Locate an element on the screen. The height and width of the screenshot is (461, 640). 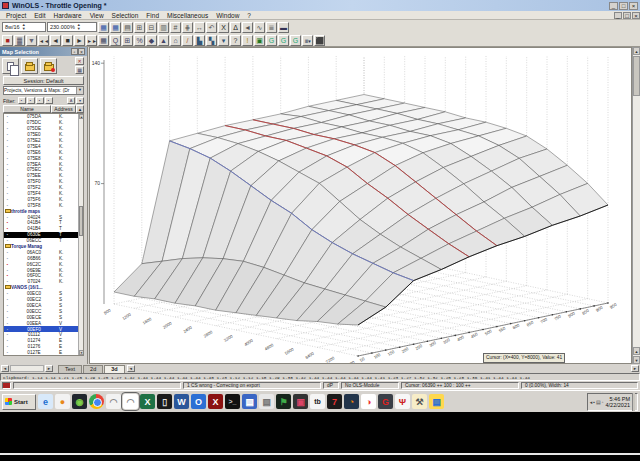
map-row: ▪075F2K. is located at coordinates (44, 188).